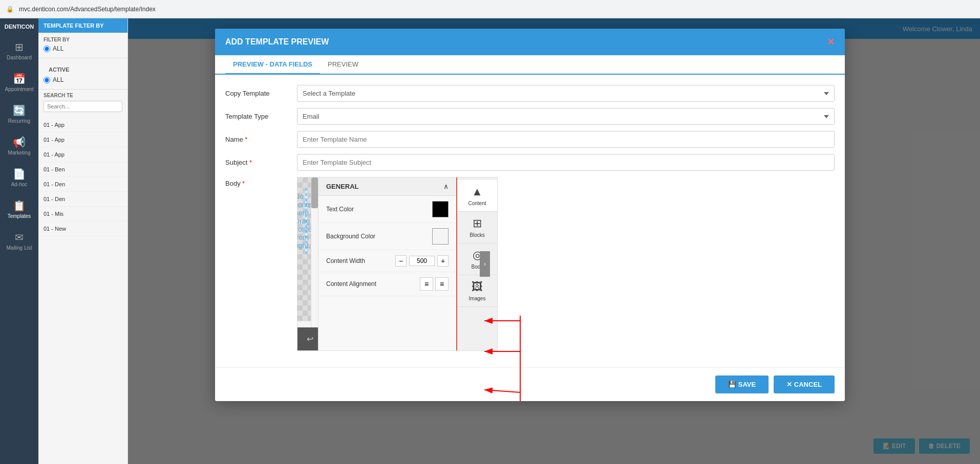 The width and height of the screenshot is (980, 464). What do you see at coordinates (314, 253) in the screenshot?
I see `editor-scrollbar` at bounding box center [314, 253].